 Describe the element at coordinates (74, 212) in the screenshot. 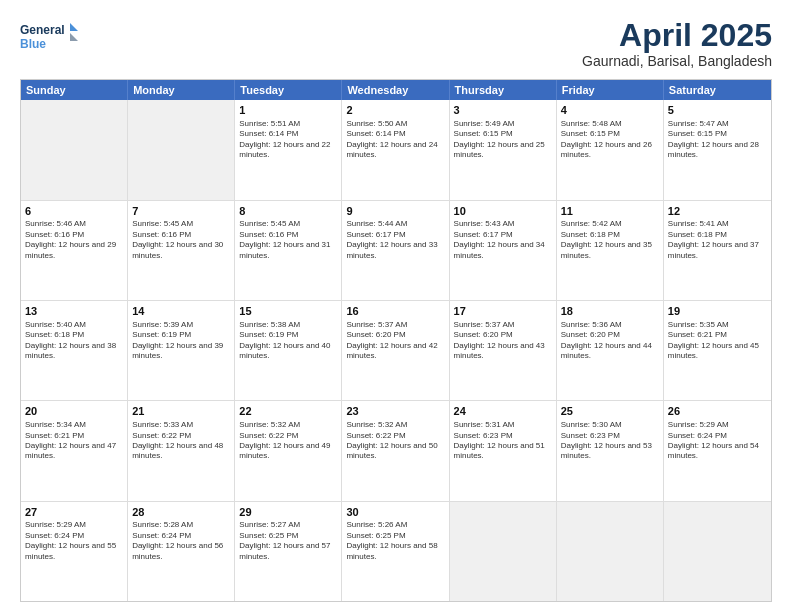

I see `day-number: 6` at that location.